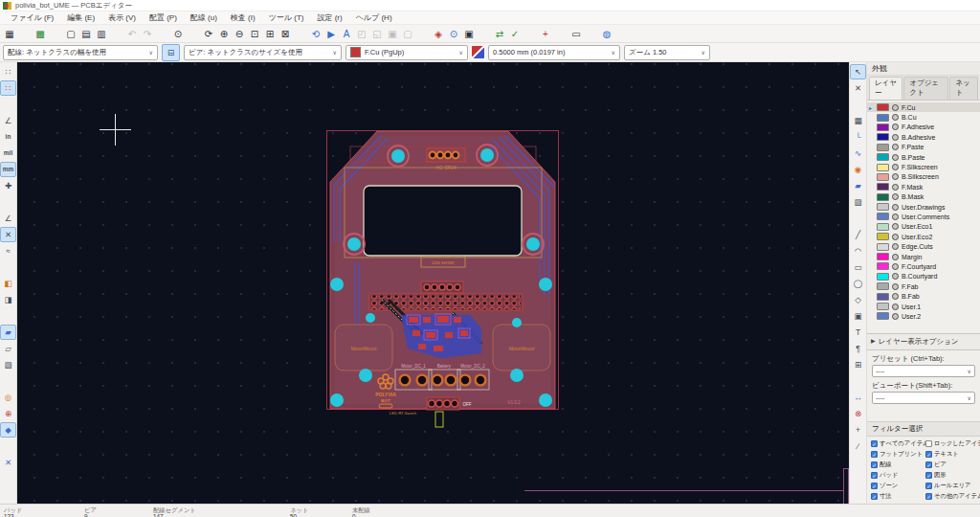 This screenshot has height=517, width=980. What do you see at coordinates (858, 186) in the screenshot?
I see `add-filled-zone-icon: ▰` at bounding box center [858, 186].